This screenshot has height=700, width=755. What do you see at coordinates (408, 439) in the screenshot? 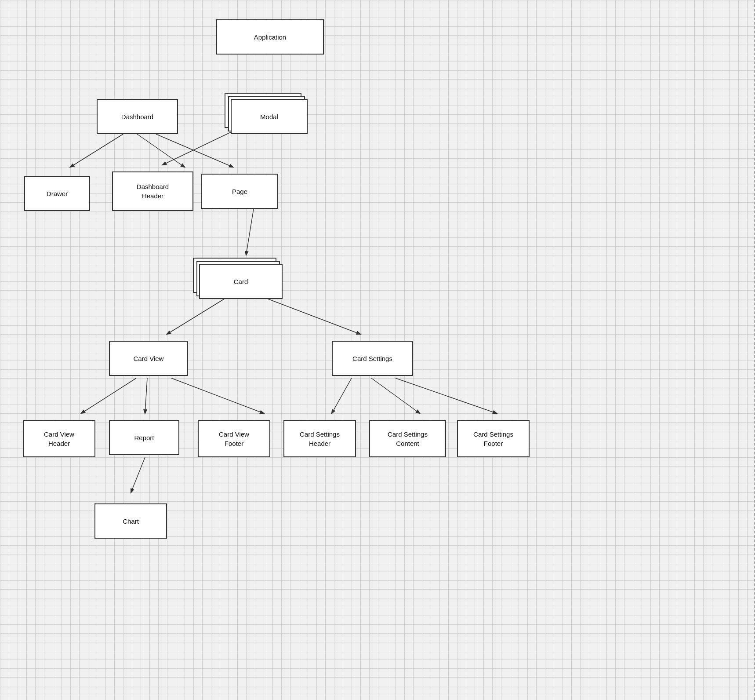
I see `card-settings-content-node: Card SettingsContent` at bounding box center [408, 439].